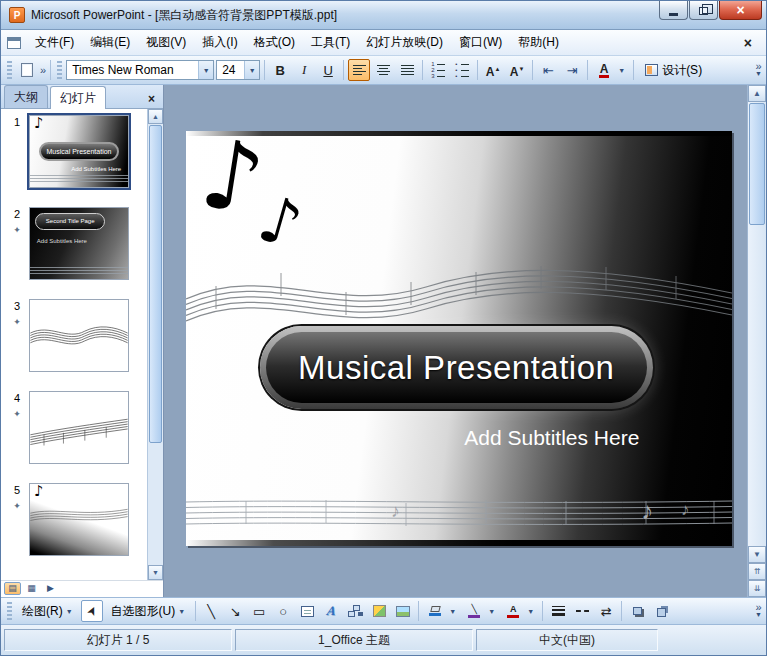 This screenshot has height=656, width=767. Describe the element at coordinates (155, 344) in the screenshot. I see `thumbnail-scrollbar: ▲ ▼` at that location.